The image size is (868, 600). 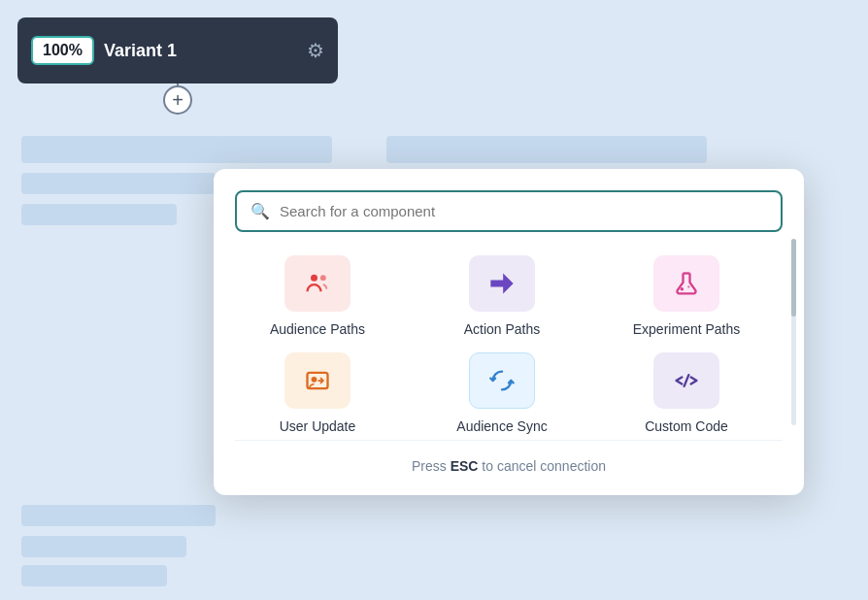 I want to click on footer-hint: Press ESC to cancel connection, so click(x=509, y=456).